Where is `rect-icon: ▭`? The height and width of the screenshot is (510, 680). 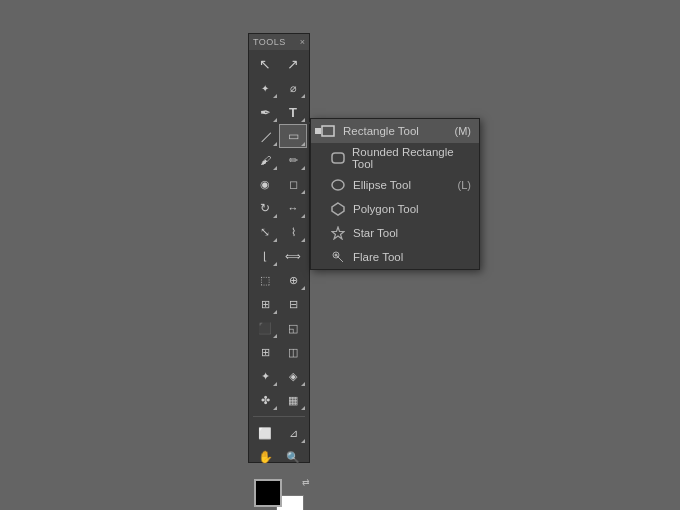 rect-icon: ▭ is located at coordinates (294, 136).